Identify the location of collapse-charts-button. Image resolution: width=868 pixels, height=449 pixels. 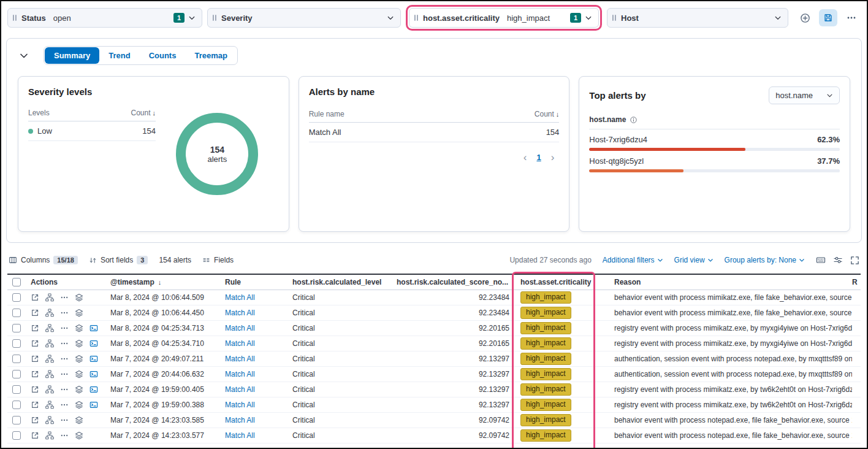
(24, 56).